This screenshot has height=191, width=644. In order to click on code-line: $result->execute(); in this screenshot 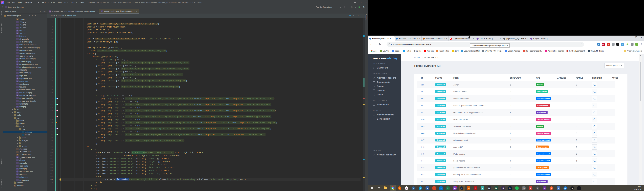, I will do `click(210, 30)`.